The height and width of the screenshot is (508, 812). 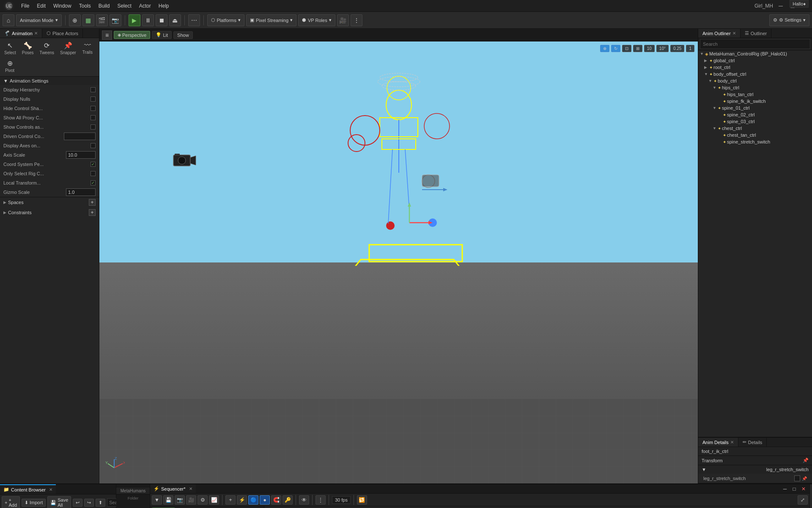 What do you see at coordinates (214, 500) in the screenshot?
I see `seq-curve-btn: 📈` at bounding box center [214, 500].